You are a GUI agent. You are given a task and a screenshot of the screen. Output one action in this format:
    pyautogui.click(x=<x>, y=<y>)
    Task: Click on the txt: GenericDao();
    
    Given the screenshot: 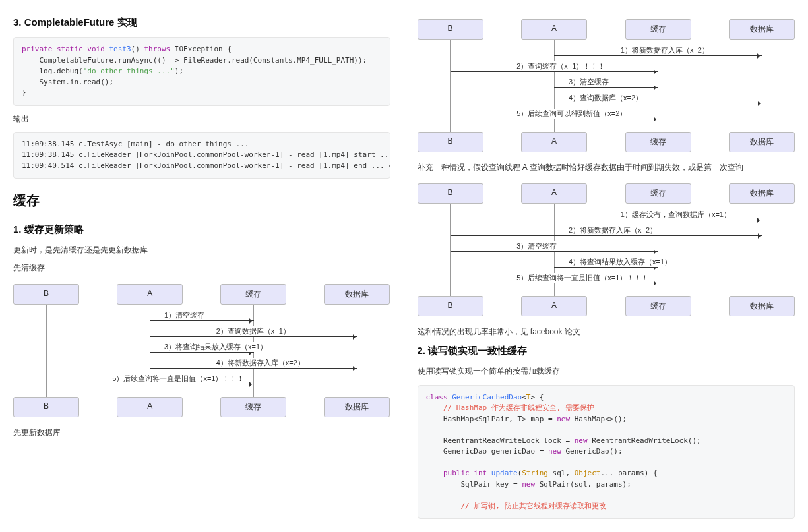 What is the action you would take?
    pyautogui.click(x=592, y=451)
    